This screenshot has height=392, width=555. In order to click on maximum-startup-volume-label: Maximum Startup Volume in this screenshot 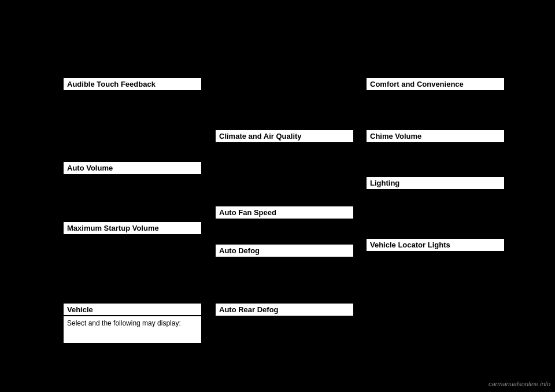, I will do `click(132, 228)`.